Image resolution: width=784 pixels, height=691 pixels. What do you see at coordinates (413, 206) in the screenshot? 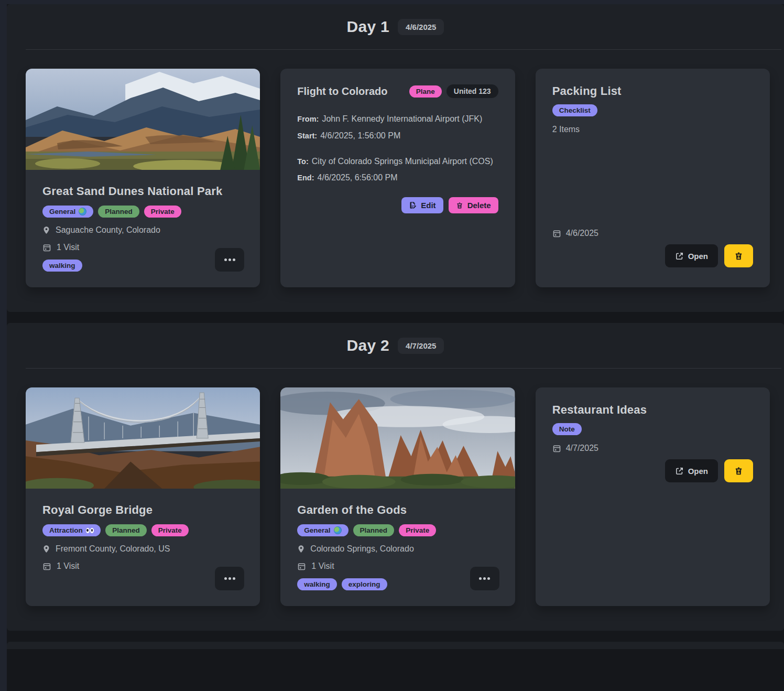
I see `edit-icon` at bounding box center [413, 206].